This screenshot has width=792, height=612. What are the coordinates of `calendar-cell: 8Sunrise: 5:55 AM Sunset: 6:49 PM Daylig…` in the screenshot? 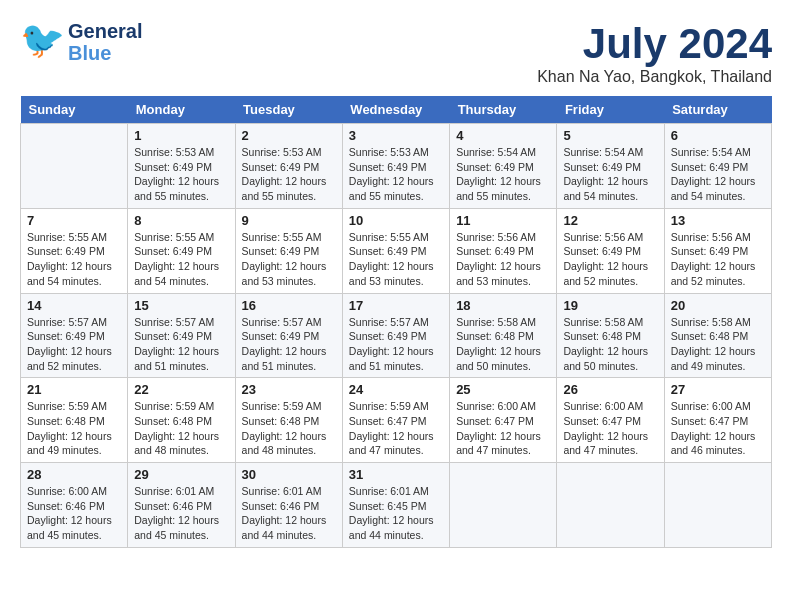 It's located at (182, 250).